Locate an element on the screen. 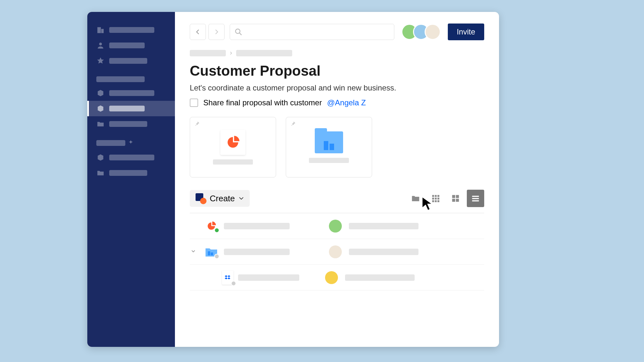  create-icon is located at coordinates (201, 198).